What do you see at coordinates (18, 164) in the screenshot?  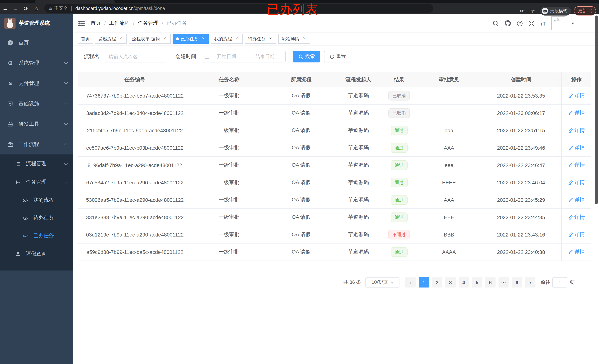 I see `list-icon` at bounding box center [18, 164].